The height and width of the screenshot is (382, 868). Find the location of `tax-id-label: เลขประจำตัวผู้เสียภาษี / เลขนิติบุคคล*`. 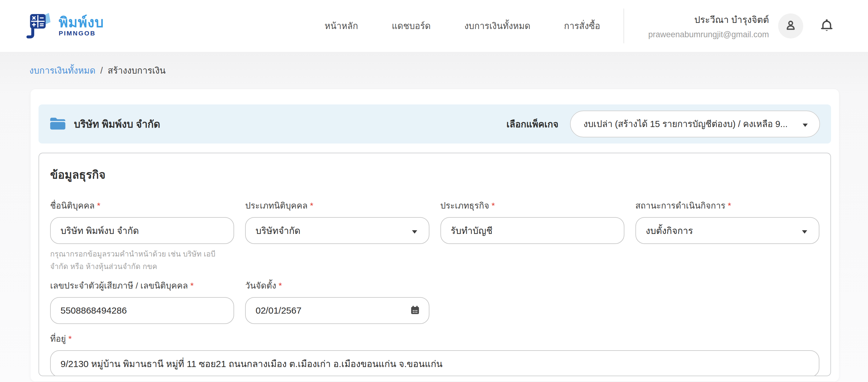

tax-id-label: เลขประจำตัวผู้เสียภาษี / เลขนิติบุคคล* is located at coordinates (142, 285).